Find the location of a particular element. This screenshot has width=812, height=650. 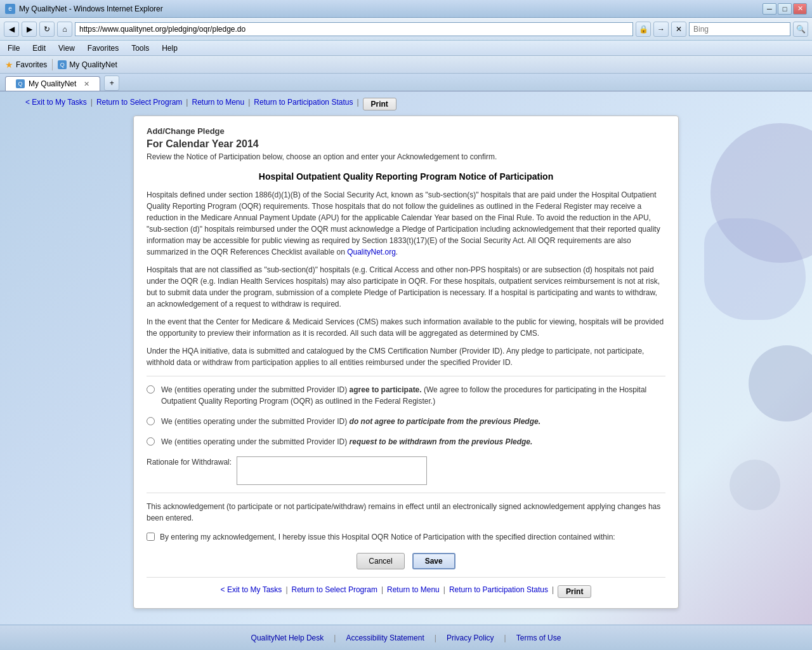

return-participation-link-top: Return to Participation Status is located at coordinates (303, 104).